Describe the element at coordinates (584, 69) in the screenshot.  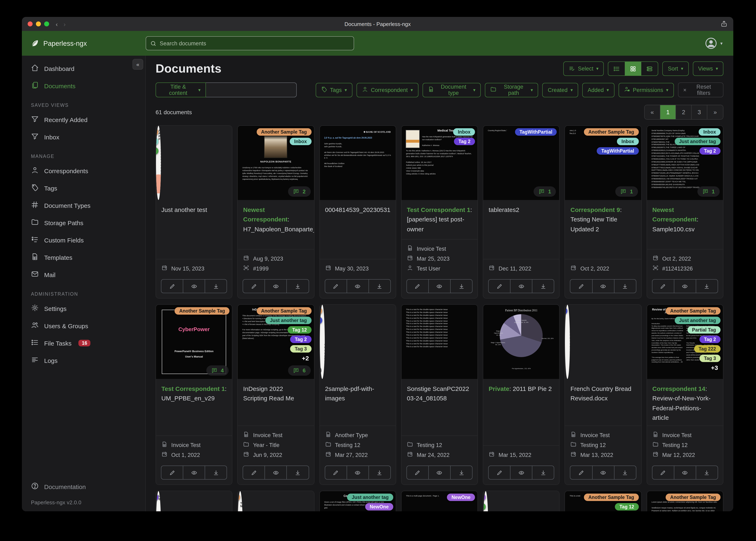
I see `select-button: Select▾` at that location.